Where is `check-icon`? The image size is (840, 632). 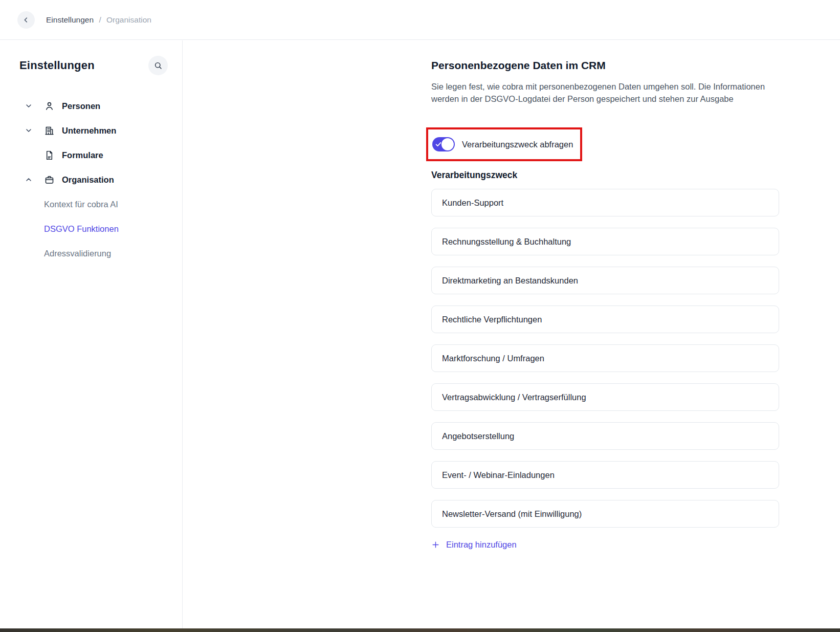
check-icon is located at coordinates (438, 144).